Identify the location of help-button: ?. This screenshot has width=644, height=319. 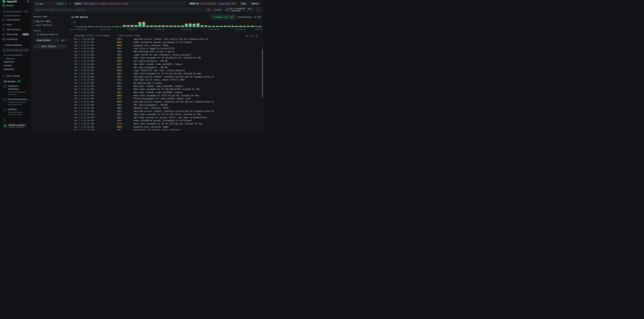
(4, 120).